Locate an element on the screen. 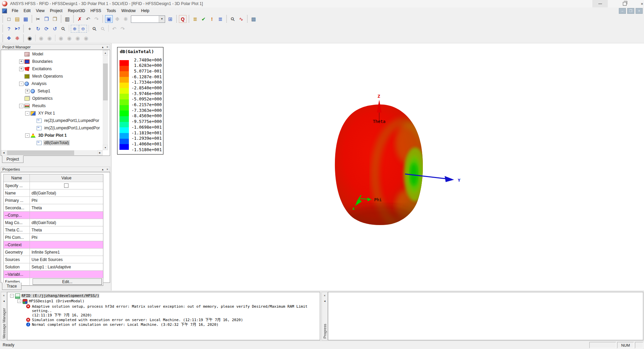 Image resolution: width=644 pixels, height=349 pixels. field-overlay-button: Q is located at coordinates (183, 19).